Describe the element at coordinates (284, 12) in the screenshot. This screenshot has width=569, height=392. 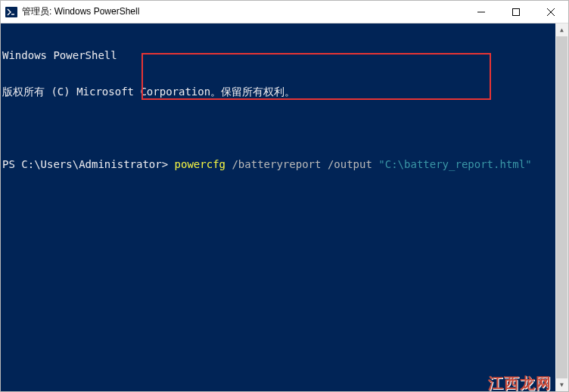
I see `titlebar: 管理员: Windows PowerShell` at that location.